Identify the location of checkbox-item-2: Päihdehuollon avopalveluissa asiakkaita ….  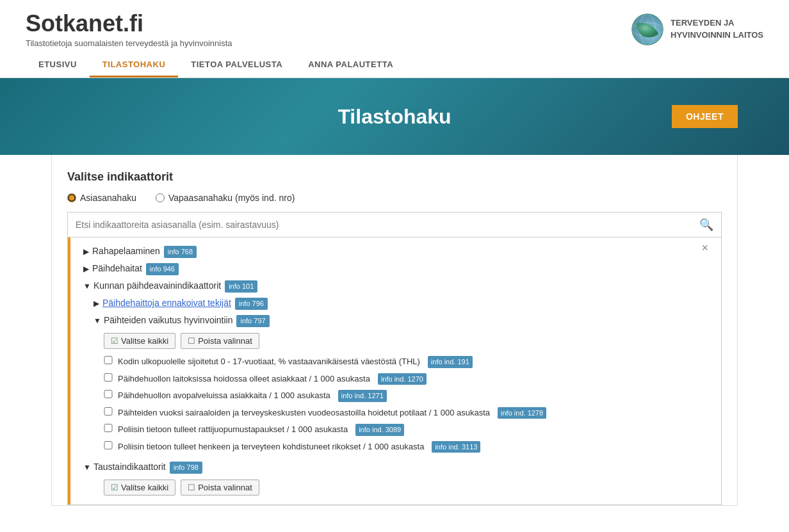
(394, 396).